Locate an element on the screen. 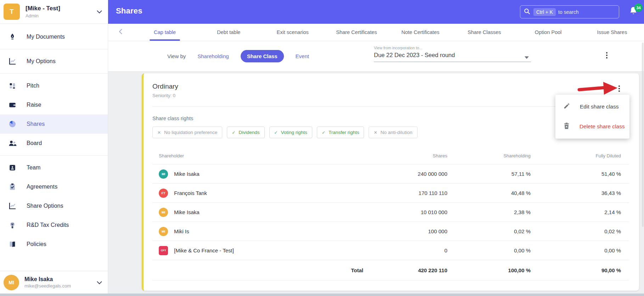 This screenshot has width=644, height=296. search-icon is located at coordinates (527, 12).